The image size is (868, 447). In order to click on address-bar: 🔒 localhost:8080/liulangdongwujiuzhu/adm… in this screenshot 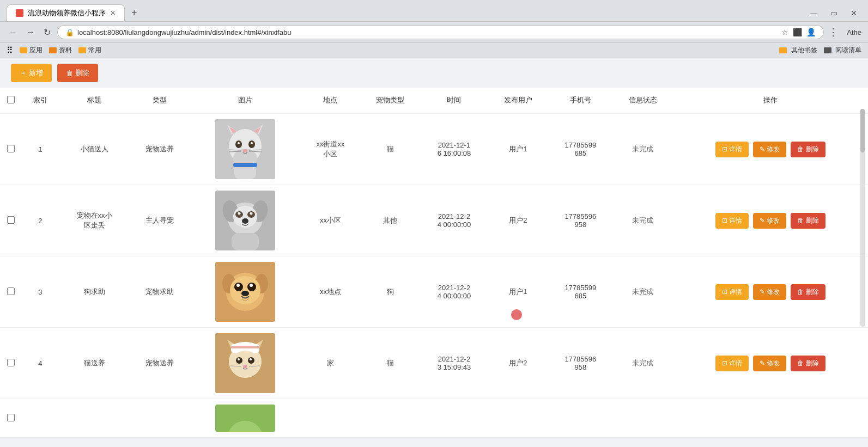, I will do `click(440, 32)`.